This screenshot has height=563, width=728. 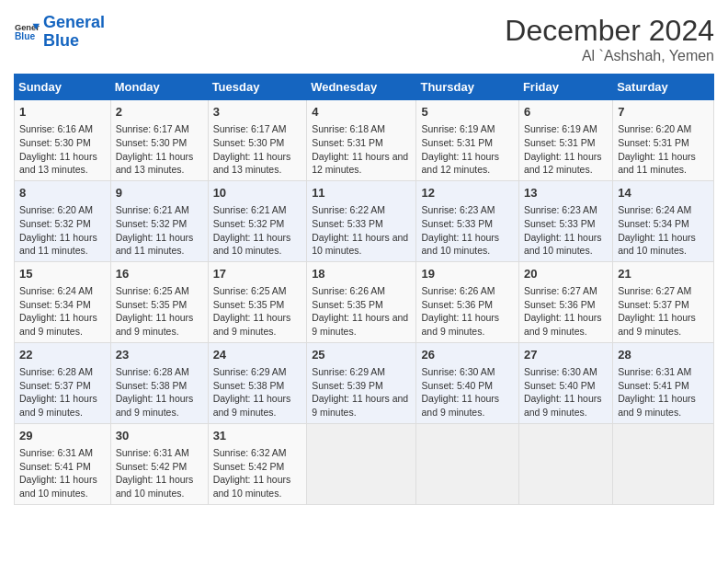 What do you see at coordinates (56, 129) in the screenshot?
I see `sunrise-text: Sunrise: 6:16 AM` at bounding box center [56, 129].